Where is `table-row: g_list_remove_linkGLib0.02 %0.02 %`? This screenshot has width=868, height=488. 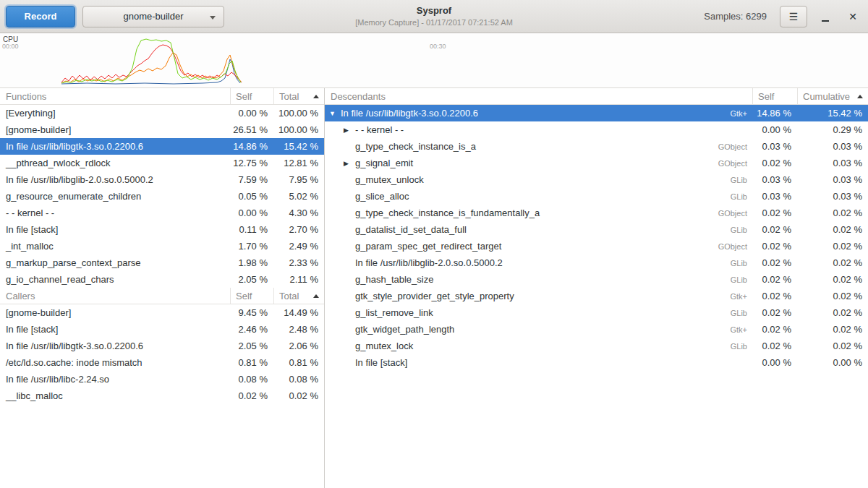 table-row: g_list_remove_linkGLib0.02 %0.02 % is located at coordinates (596, 312).